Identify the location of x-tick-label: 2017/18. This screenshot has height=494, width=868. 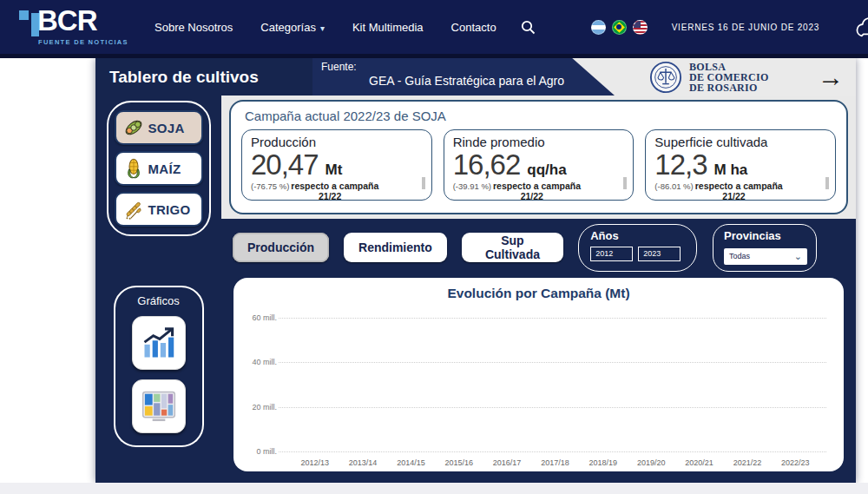
(556, 461).